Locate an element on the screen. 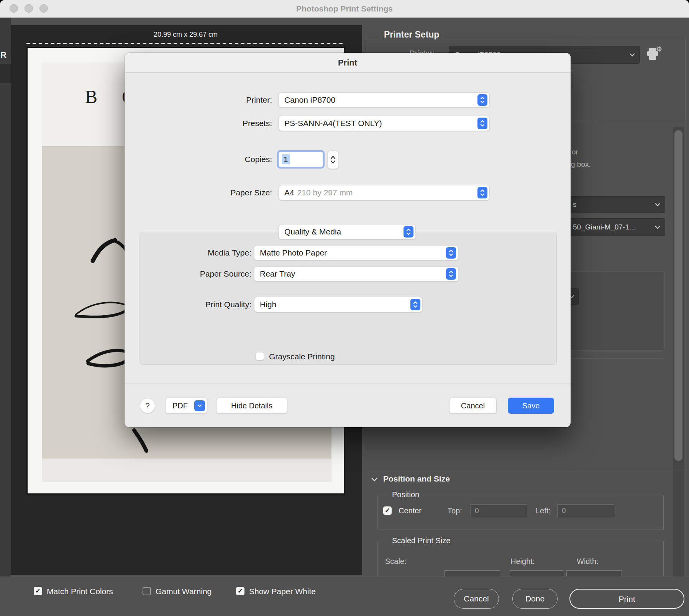 Image resolution: width=689 pixels, height=616 pixels. window-title: Photoshop Print Settings is located at coordinates (344, 8).